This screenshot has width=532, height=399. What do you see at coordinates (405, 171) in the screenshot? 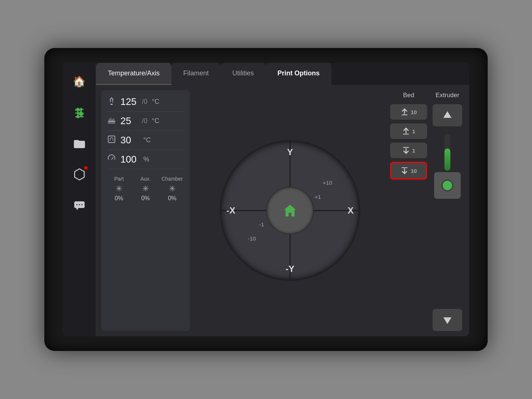
I see `bed-down10-icon` at bounding box center [405, 171].